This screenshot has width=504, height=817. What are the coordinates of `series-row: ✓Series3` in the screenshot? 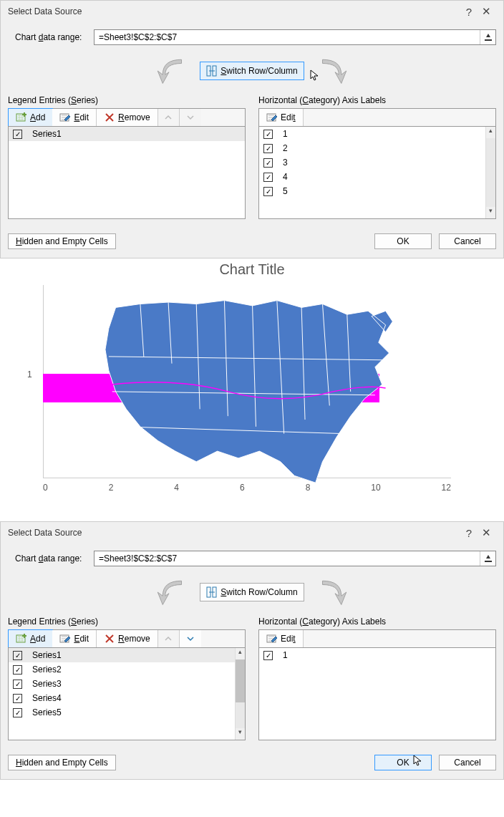 It's located at (127, 684).